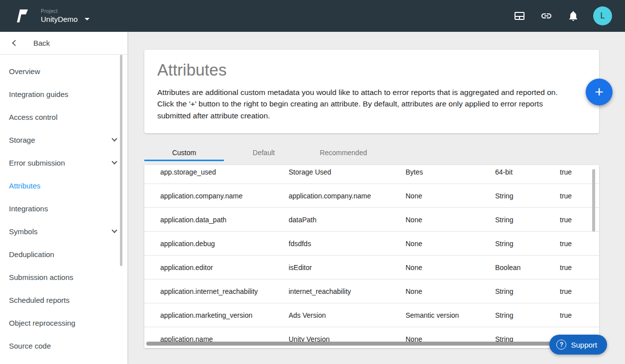  Describe the element at coordinates (527, 268) in the screenshot. I see `table-cell: Boolean` at that location.